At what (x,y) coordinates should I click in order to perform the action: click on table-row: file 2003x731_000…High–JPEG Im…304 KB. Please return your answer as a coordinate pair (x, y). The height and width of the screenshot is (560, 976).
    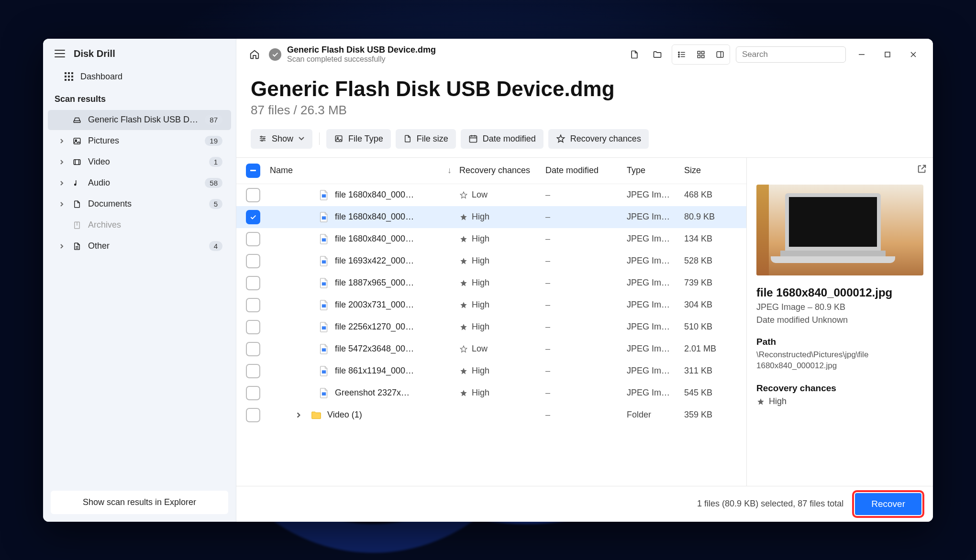
    Looking at the image, I should click on (491, 305).